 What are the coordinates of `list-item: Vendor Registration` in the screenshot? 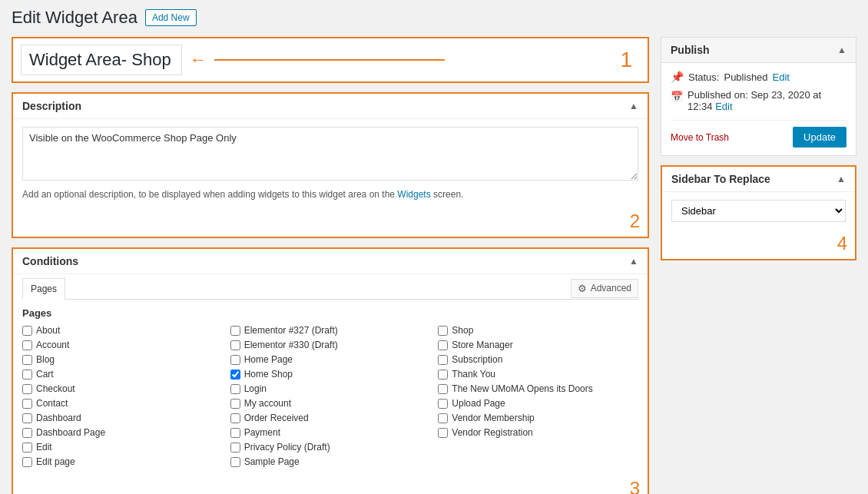 It's located at (538, 433).